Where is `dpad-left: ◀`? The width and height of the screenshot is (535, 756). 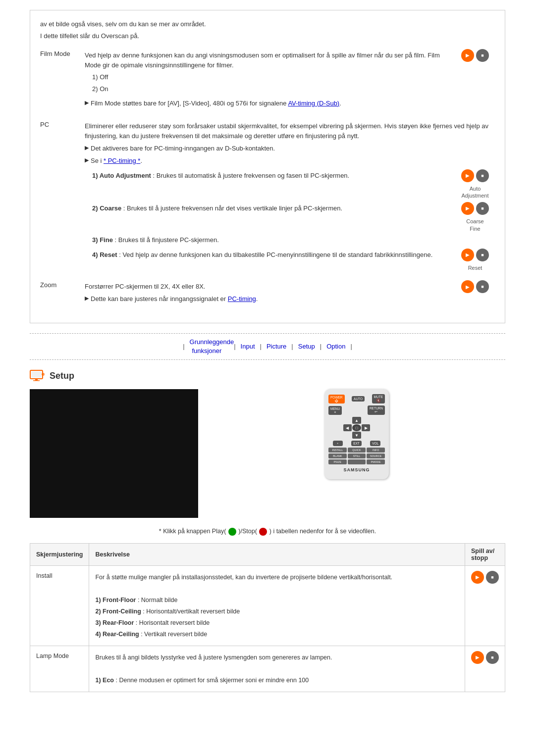
dpad-left: ◀ is located at coordinates (348, 428).